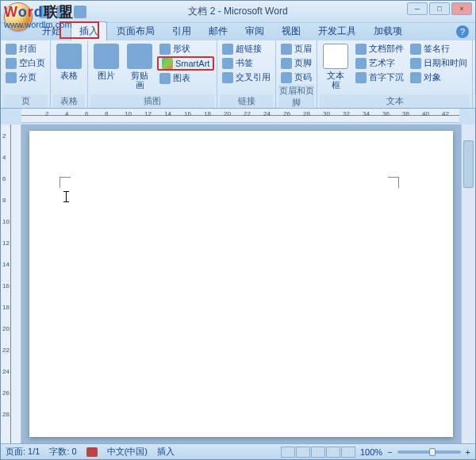 Image resolution: width=476 pixels, height=460 pixels. I want to click on group-links: 超链接 书签 交叉引用 链接, so click(247, 75).